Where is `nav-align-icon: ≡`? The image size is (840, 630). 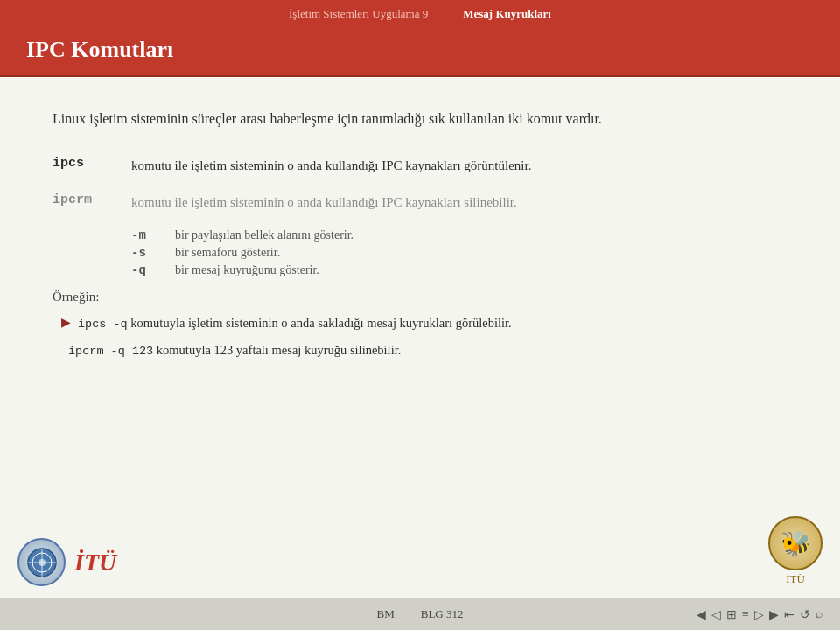 nav-align-icon: ≡ is located at coordinates (746, 614).